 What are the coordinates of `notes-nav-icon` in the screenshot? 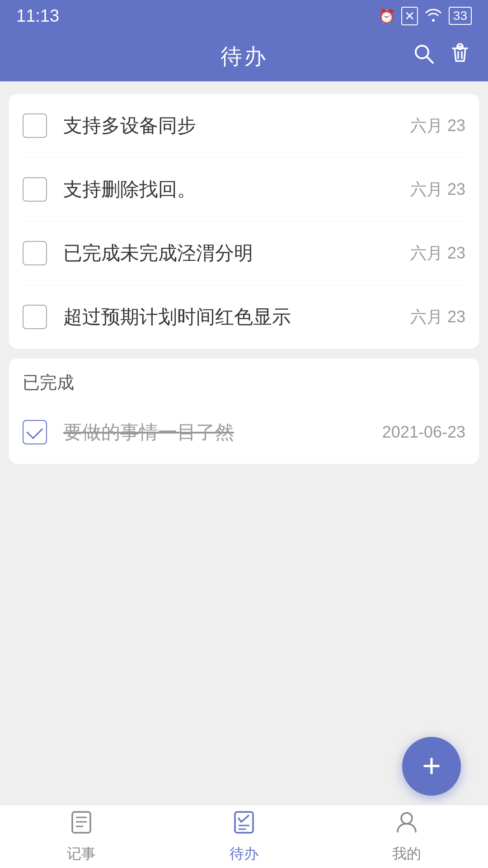 It's located at (81, 825).